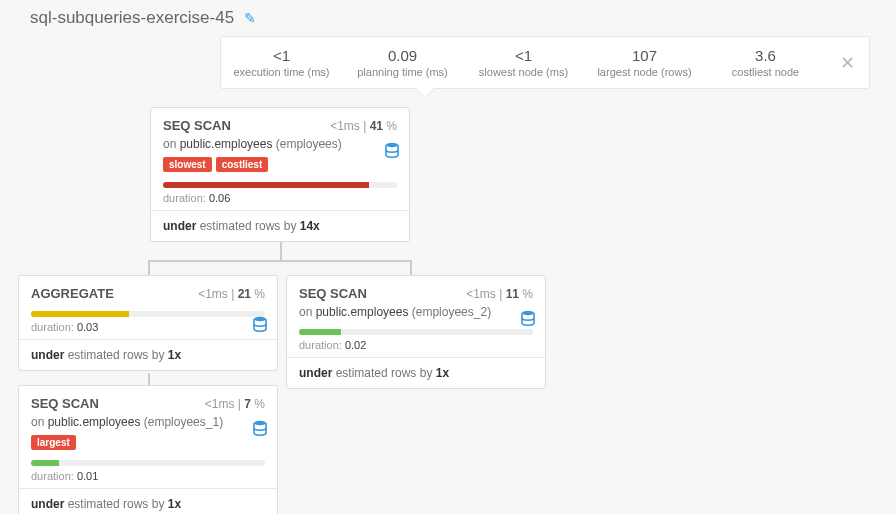 This screenshot has height=514, width=896. What do you see at coordinates (644, 56) in the screenshot?
I see `stat-value: 107` at bounding box center [644, 56].